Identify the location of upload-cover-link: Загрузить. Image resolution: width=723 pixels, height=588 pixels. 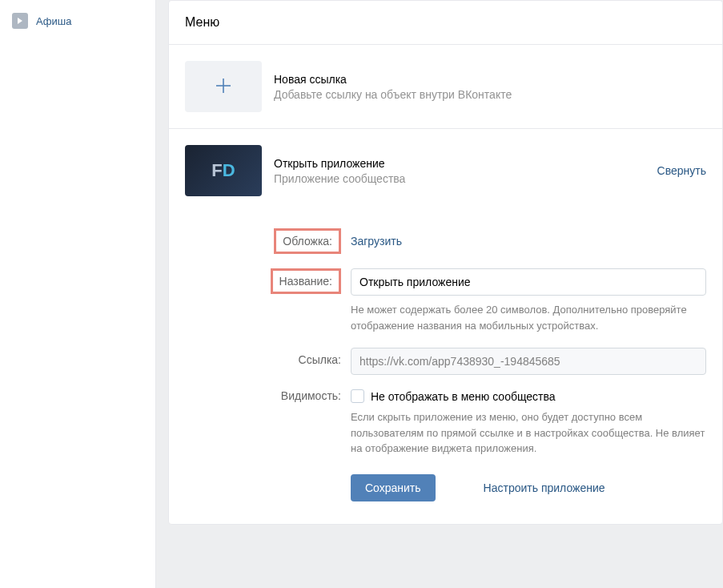
(376, 238).